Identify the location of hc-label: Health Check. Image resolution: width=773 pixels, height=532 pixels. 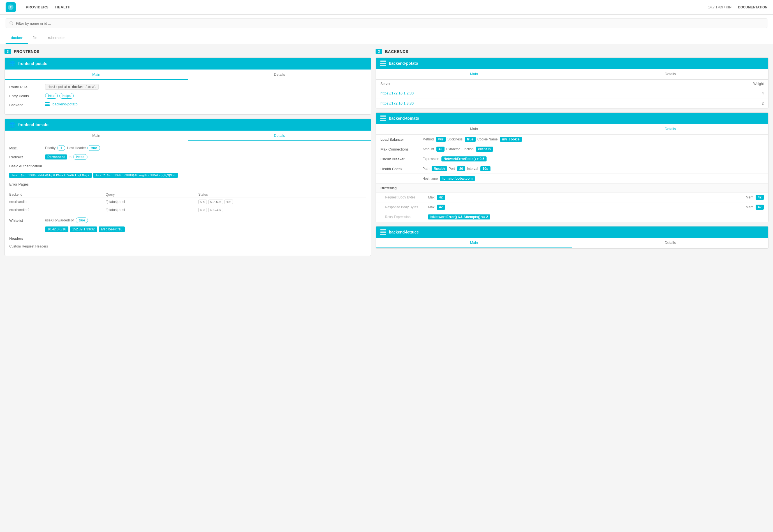
(400, 169).